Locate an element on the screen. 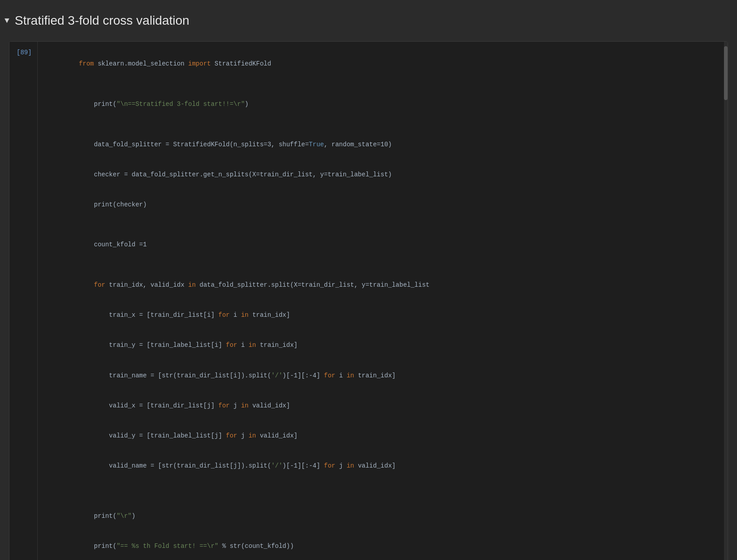 The height and width of the screenshot is (560, 737). code-line-valid-name: valid_name = [str(train_dir_list[j]).spl… is located at coordinates (379, 466).